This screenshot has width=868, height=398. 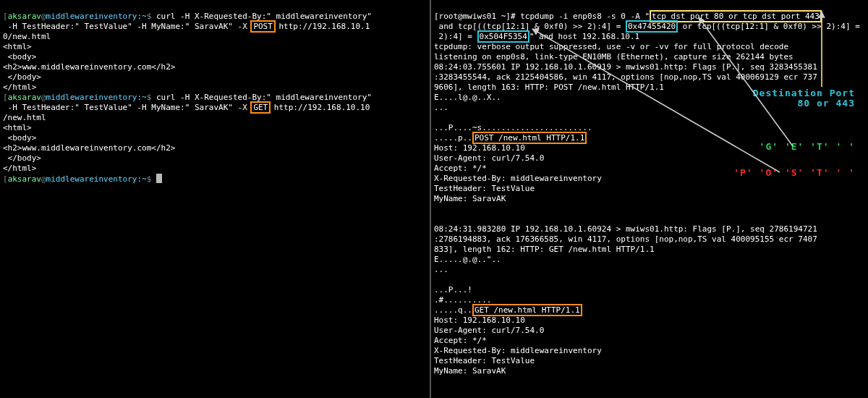 What do you see at coordinates (807, 147) in the screenshot?
I see `annotation-get-hex: 'G' 'E' 'T' ' '` at bounding box center [807, 147].